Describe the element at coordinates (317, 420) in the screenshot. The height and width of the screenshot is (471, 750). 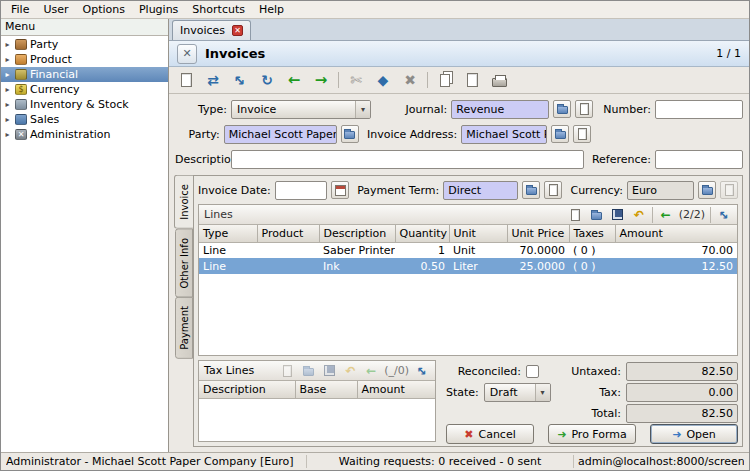
I see `tax-lines-empty-area` at that location.